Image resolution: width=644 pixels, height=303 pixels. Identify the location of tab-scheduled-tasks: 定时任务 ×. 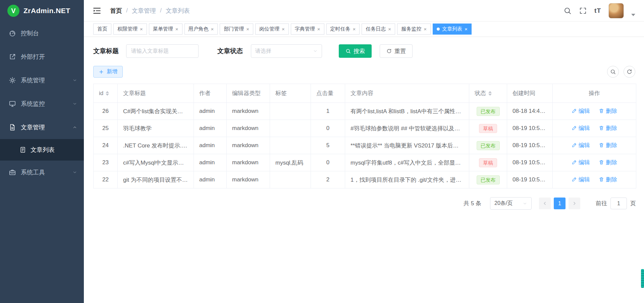
(343, 29).